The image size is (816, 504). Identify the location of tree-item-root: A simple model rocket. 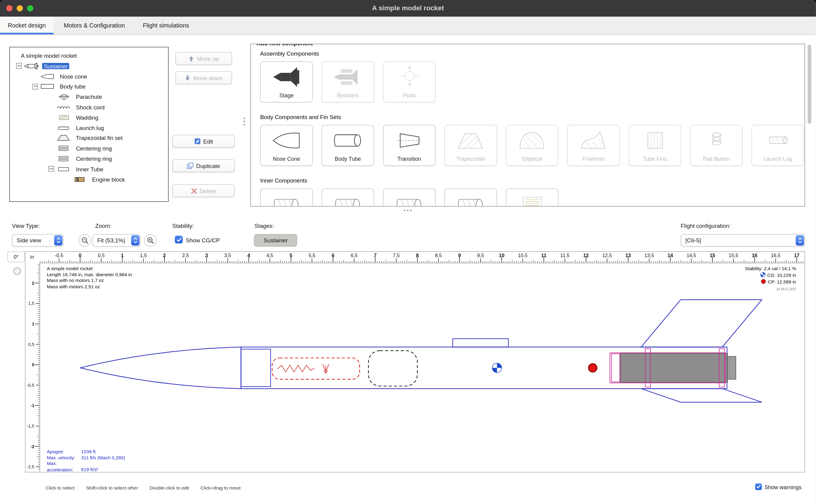
(89, 54).